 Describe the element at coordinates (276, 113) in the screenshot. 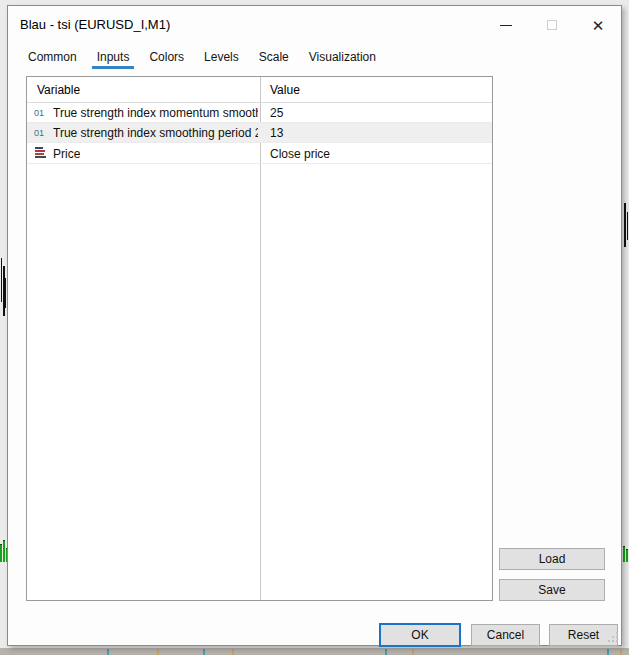

I see `variable-value: 25` at that location.